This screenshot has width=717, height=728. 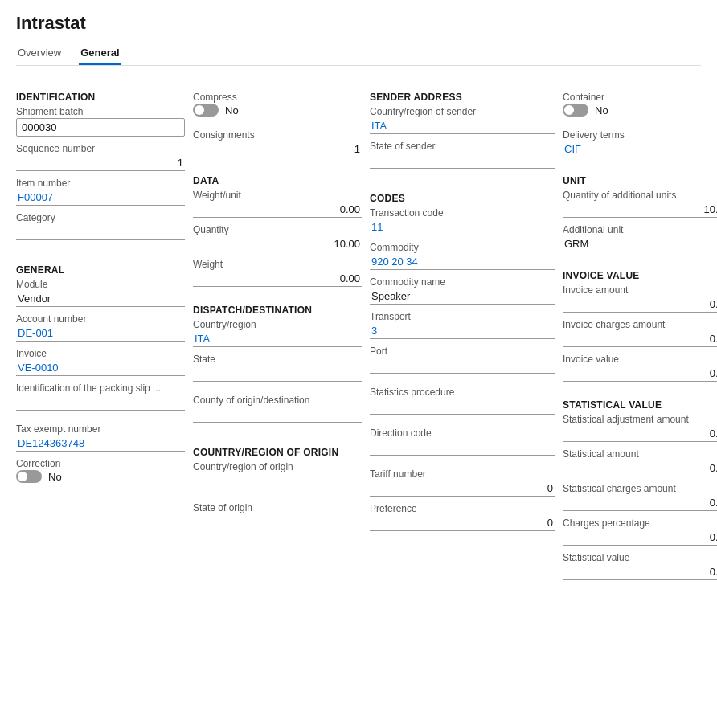 What do you see at coordinates (462, 247) in the screenshot?
I see `commodity-label: Commodity` at bounding box center [462, 247].